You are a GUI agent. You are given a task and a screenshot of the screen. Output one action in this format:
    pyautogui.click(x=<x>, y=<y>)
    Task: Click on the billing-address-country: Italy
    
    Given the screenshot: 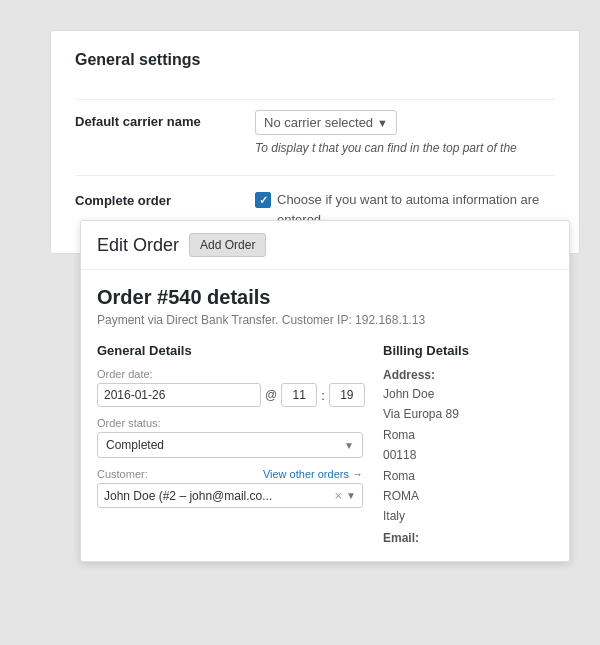 What is the action you would take?
    pyautogui.click(x=468, y=516)
    